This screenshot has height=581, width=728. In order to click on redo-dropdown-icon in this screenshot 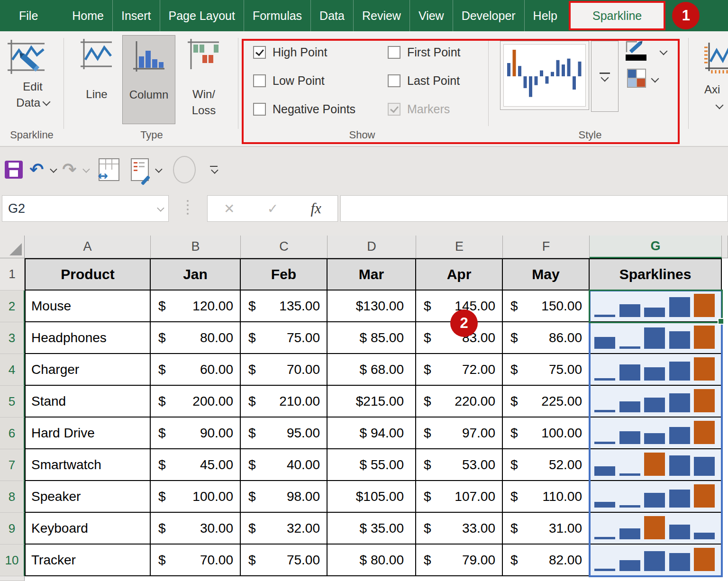, I will do `click(86, 169)`.